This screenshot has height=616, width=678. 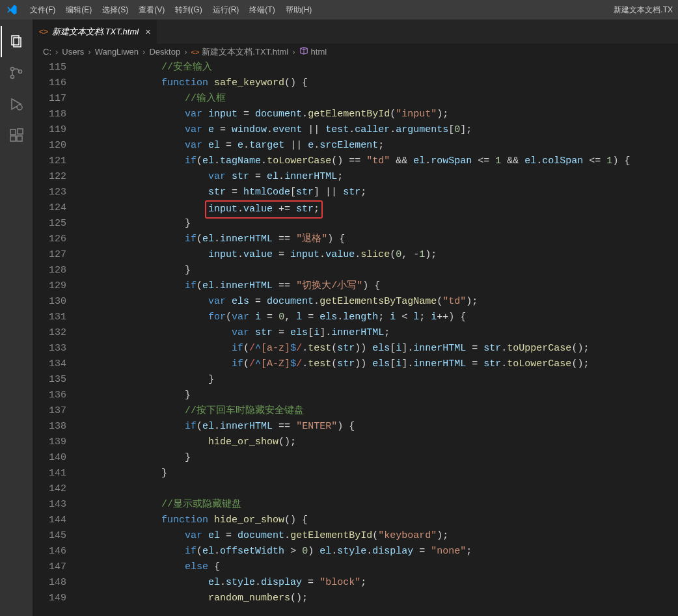 I want to click on code-line: //安全输入, so click(x=385, y=68).